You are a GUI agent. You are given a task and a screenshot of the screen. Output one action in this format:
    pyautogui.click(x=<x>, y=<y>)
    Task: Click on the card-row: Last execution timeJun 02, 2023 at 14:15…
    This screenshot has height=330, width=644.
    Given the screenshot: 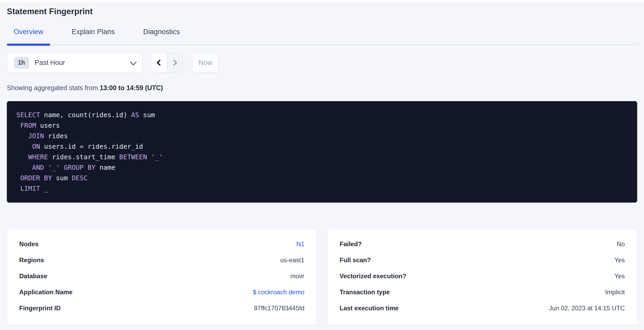 What is the action you would take?
    pyautogui.click(x=482, y=308)
    